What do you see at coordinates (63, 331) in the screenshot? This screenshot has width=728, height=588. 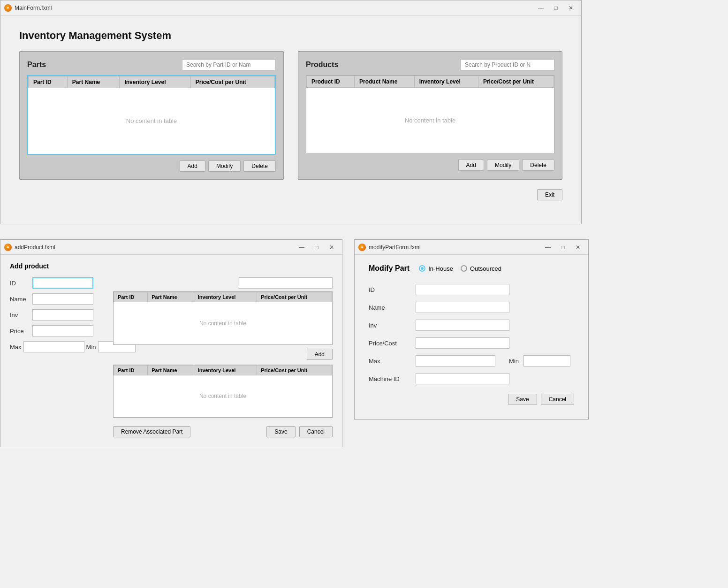 I see `add-product-price-input` at bounding box center [63, 331].